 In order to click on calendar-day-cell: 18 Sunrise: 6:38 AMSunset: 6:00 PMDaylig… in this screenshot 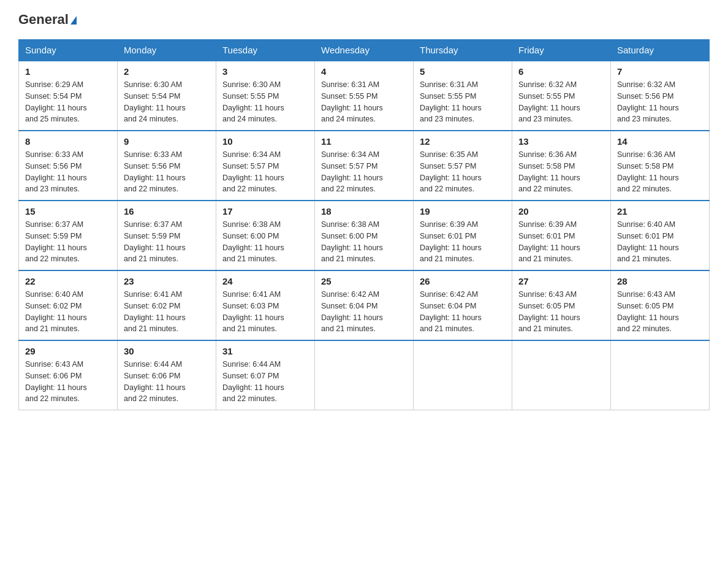, I will do `click(364, 236)`.